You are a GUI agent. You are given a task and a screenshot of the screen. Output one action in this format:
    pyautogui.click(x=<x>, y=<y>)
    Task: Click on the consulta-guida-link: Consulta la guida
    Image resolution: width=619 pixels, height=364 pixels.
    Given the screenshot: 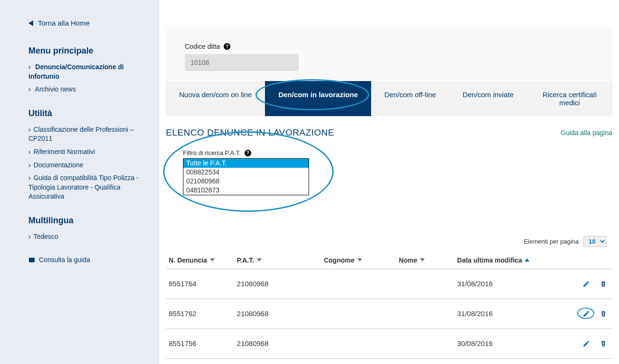 What is the action you would take?
    pyautogui.click(x=87, y=260)
    